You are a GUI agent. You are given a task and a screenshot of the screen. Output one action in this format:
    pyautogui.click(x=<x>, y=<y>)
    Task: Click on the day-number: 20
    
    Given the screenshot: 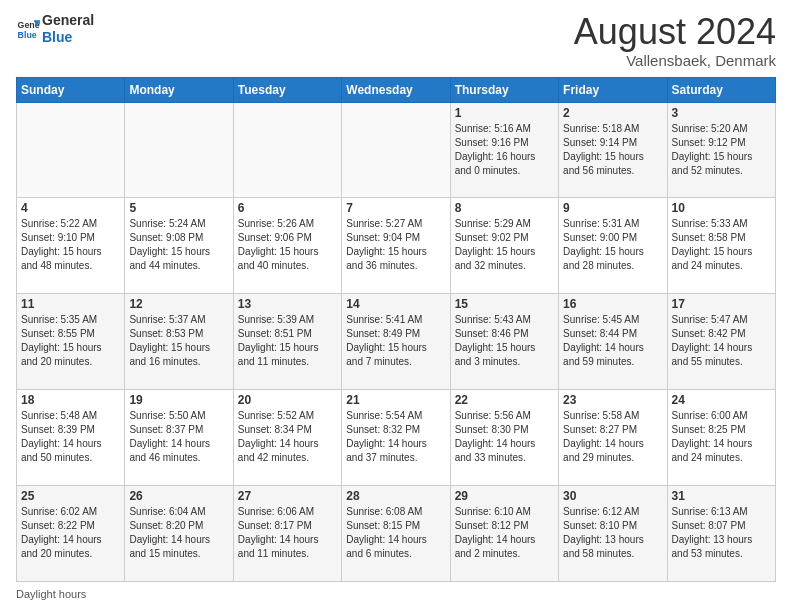 What is the action you would take?
    pyautogui.click(x=288, y=400)
    